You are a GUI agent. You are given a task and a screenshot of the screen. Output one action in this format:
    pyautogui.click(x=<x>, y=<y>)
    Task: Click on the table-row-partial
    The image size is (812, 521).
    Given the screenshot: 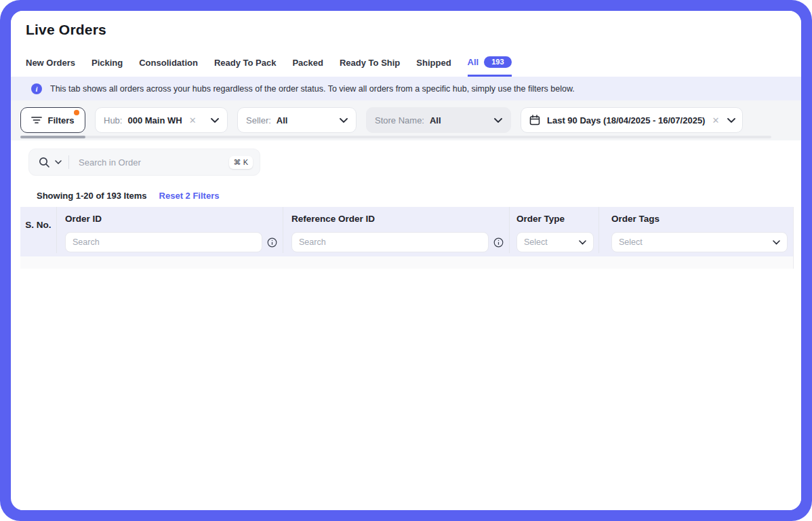 What is the action you would take?
    pyautogui.click(x=407, y=263)
    